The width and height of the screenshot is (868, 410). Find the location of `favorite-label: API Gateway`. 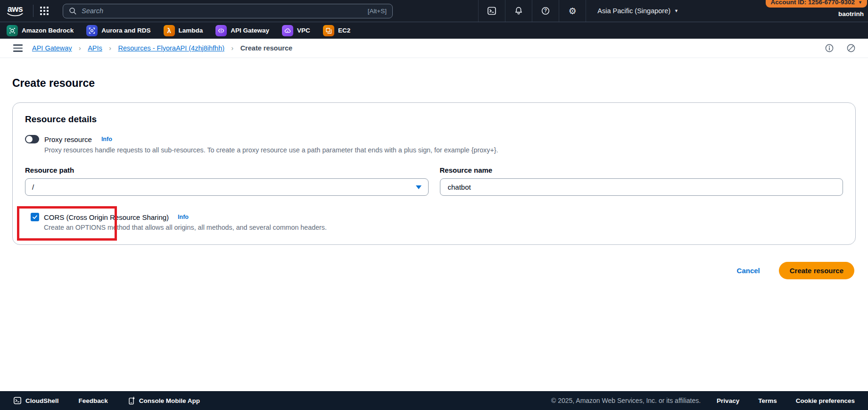

favorite-label: API Gateway is located at coordinates (250, 30).